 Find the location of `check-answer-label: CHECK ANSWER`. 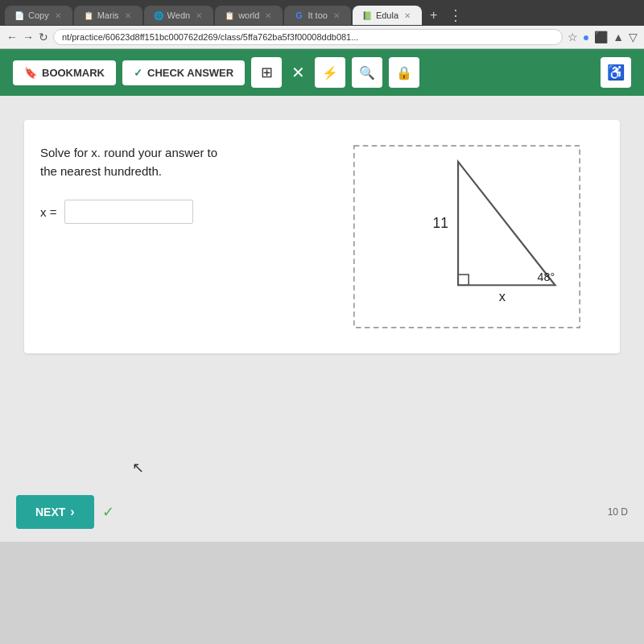

check-answer-label: CHECK ANSWER is located at coordinates (190, 72).